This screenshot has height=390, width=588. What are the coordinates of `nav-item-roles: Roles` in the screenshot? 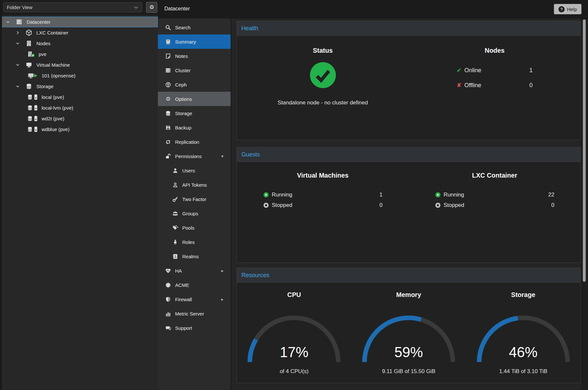 It's located at (194, 242).